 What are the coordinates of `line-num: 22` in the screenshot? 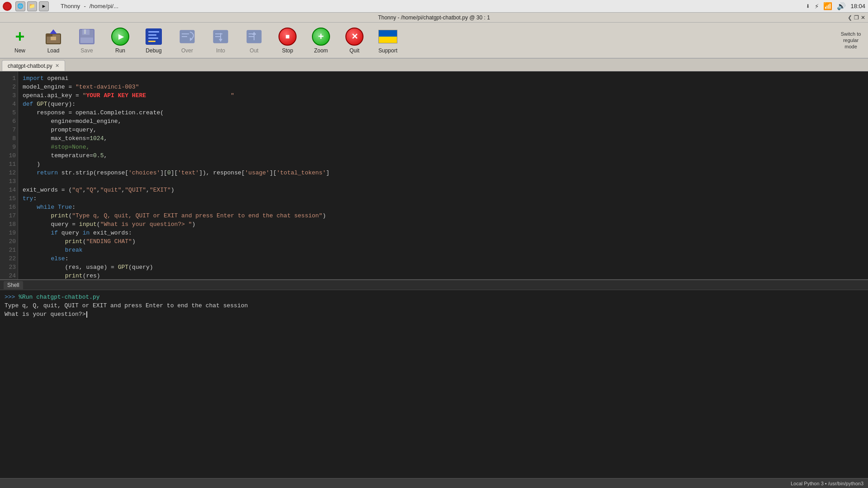 It's located at (9, 258).